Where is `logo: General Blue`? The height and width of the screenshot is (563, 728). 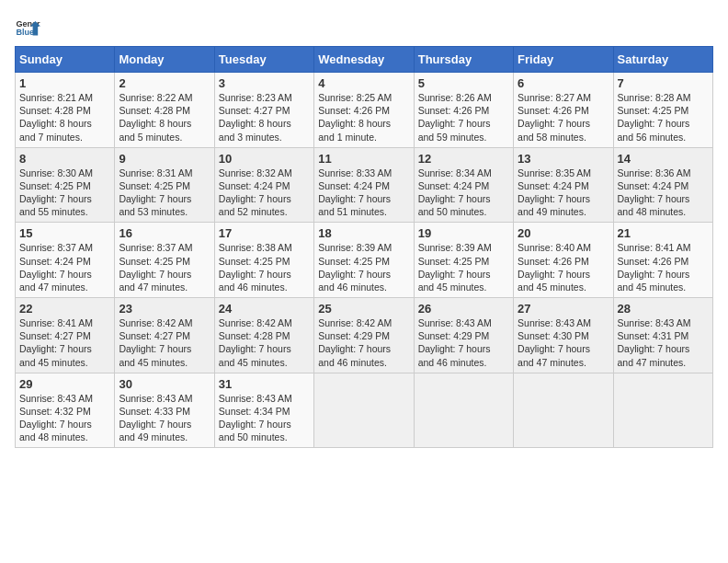
logo: General Blue is located at coordinates (28, 28).